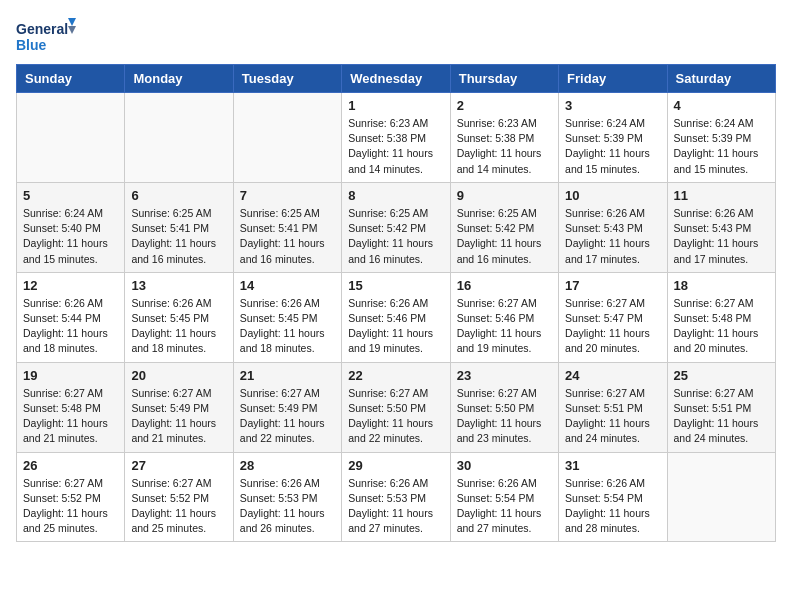  Describe the element at coordinates (504, 138) in the screenshot. I see `calendar-cell: 2Sunrise: 6:23 AM Sunset: 5:38 PM Daylig…` at that location.